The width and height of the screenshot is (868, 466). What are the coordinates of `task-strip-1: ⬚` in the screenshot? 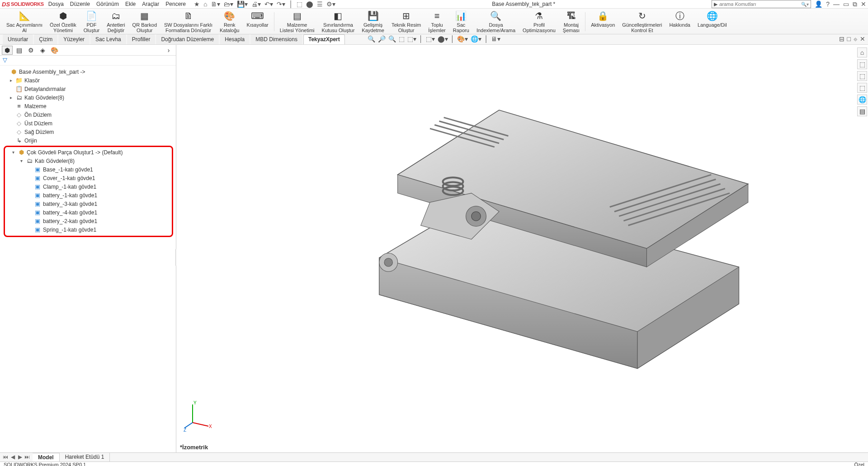 It's located at (862, 64).